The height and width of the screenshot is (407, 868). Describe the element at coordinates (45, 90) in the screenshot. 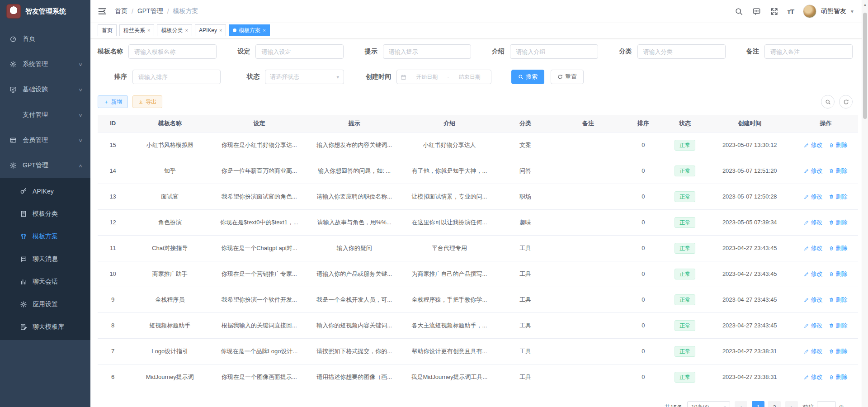

I see `sidebar-item-基础设施: 基础设施 ∨` at that location.